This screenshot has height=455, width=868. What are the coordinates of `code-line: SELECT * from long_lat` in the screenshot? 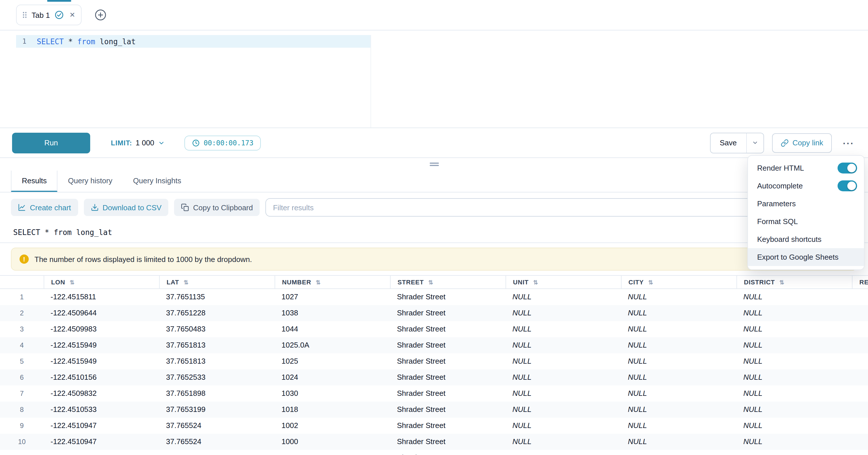 It's located at (86, 41).